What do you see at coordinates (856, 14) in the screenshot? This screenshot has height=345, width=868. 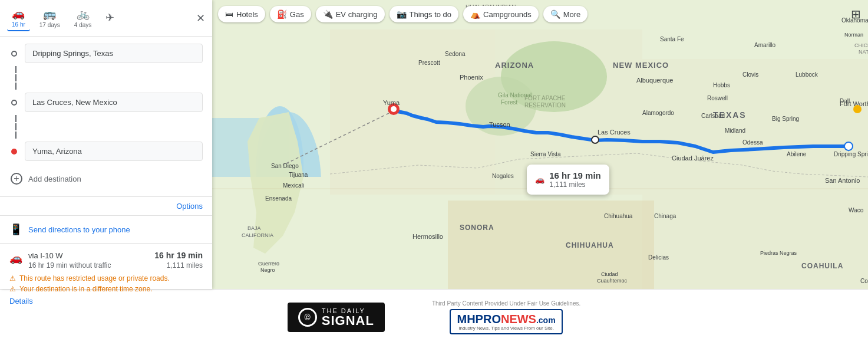 I see `grid-icon: ⊞` at bounding box center [856, 14].